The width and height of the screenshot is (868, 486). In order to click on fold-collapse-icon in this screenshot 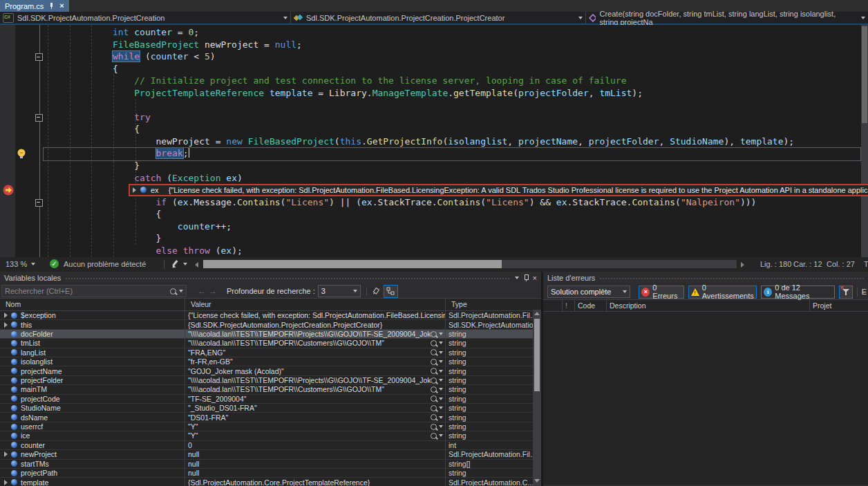, I will do `click(39, 57)`.